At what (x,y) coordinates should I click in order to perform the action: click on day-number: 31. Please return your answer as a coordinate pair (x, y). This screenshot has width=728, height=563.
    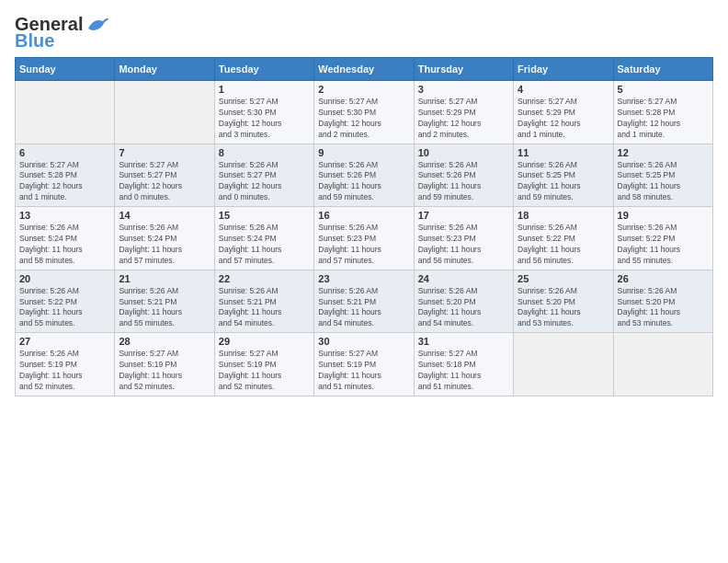
    Looking at the image, I should click on (463, 341).